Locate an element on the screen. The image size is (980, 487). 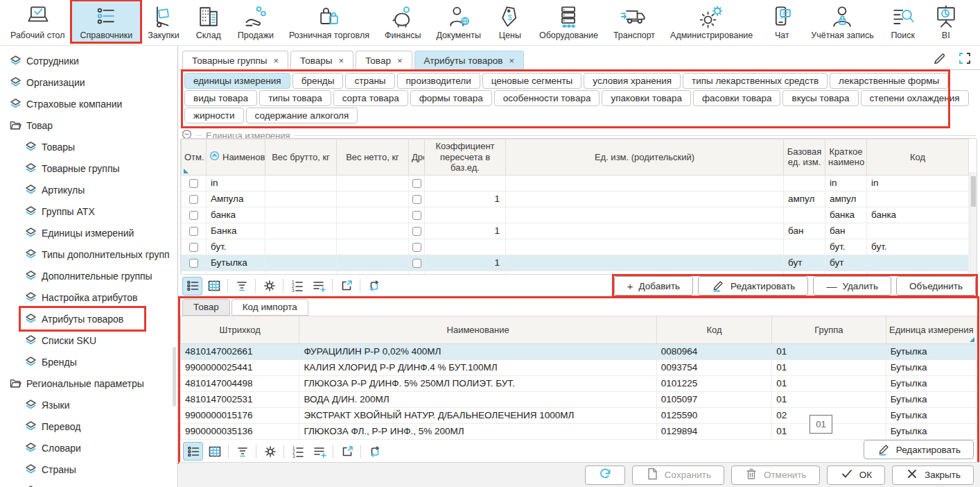
filter-icon is located at coordinates (243, 451).